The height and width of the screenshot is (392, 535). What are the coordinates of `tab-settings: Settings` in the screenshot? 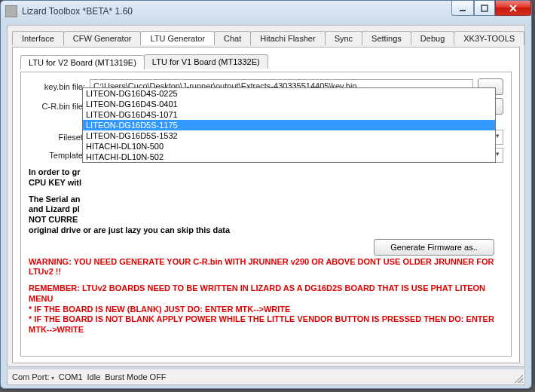 It's located at (387, 38).